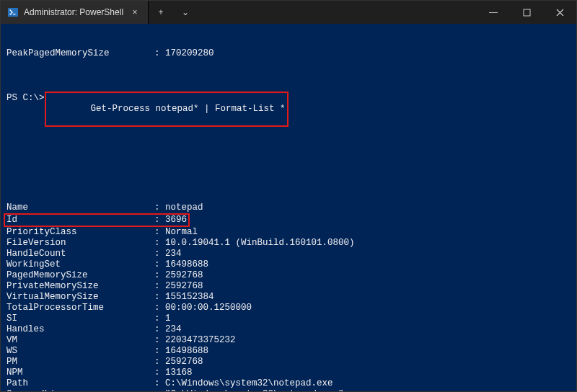 The width and height of the screenshot is (577, 392). I want to click on prop-value: C:\Windows\system32\notepad.exe, so click(368, 383).